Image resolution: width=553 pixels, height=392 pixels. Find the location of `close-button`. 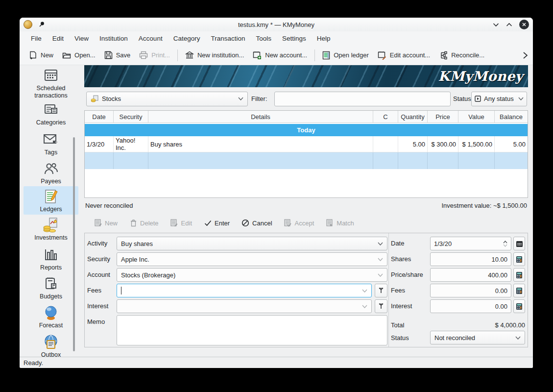

close-button is located at coordinates (524, 24).